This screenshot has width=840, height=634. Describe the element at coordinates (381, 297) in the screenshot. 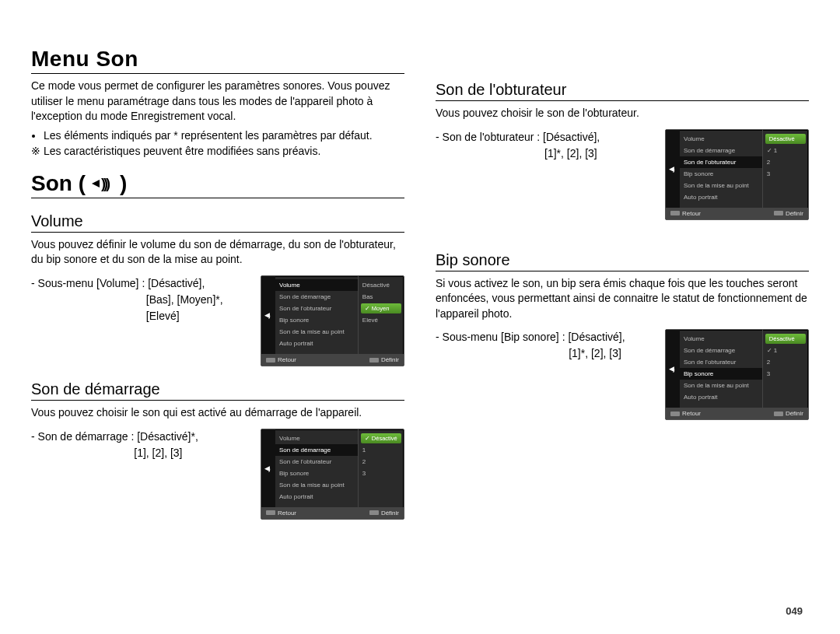

I see `lcd-option-item: Bas` at that location.